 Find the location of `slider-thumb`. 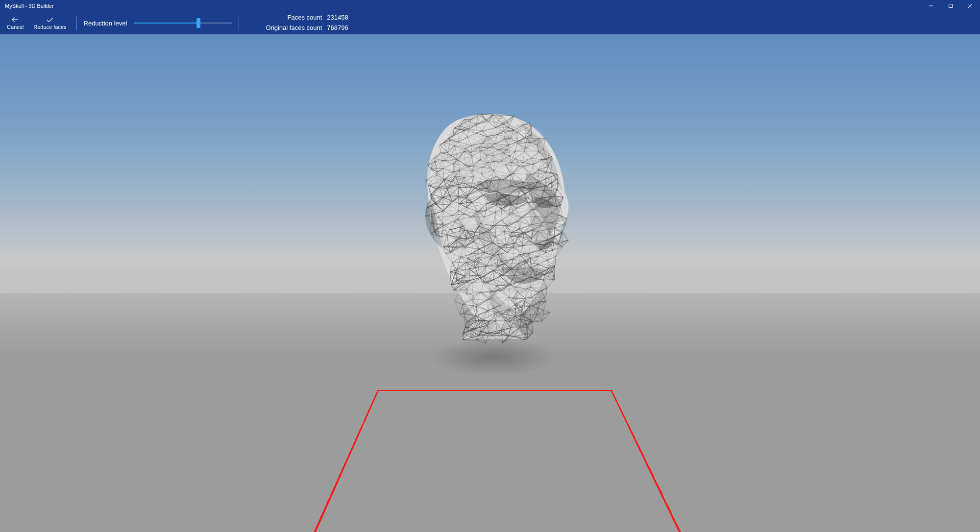

slider-thumb is located at coordinates (198, 23).